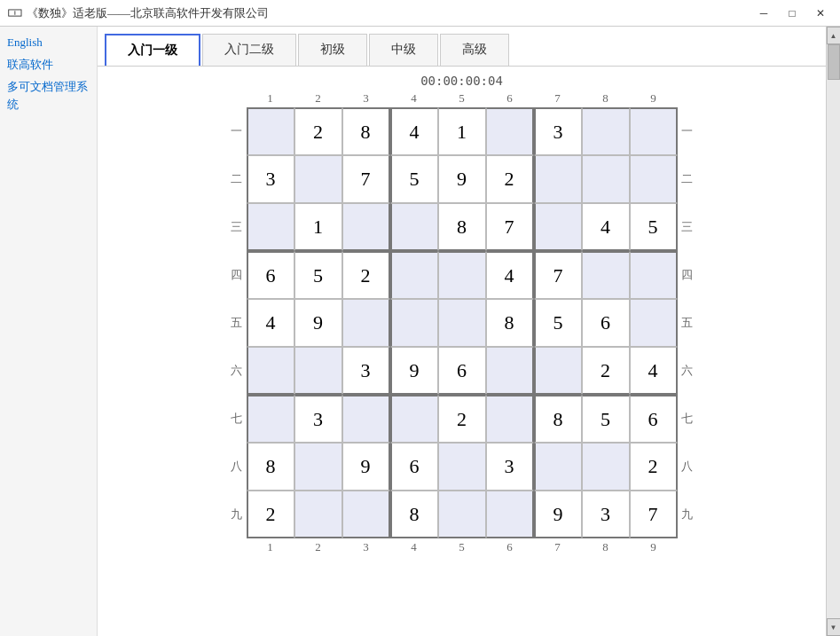  What do you see at coordinates (687, 514) in the screenshot?
I see `row-label: 九` at bounding box center [687, 514].